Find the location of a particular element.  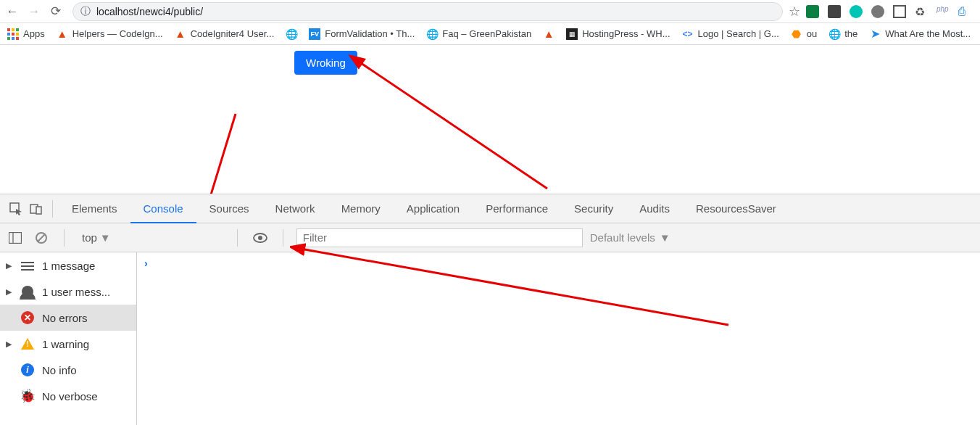

message-icon is located at coordinates (28, 265).